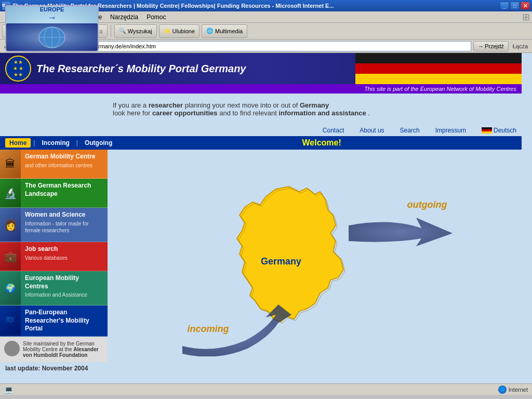 This screenshot has height=399, width=532. I want to click on europe-image-area: EUROPE →, so click(54, 109).